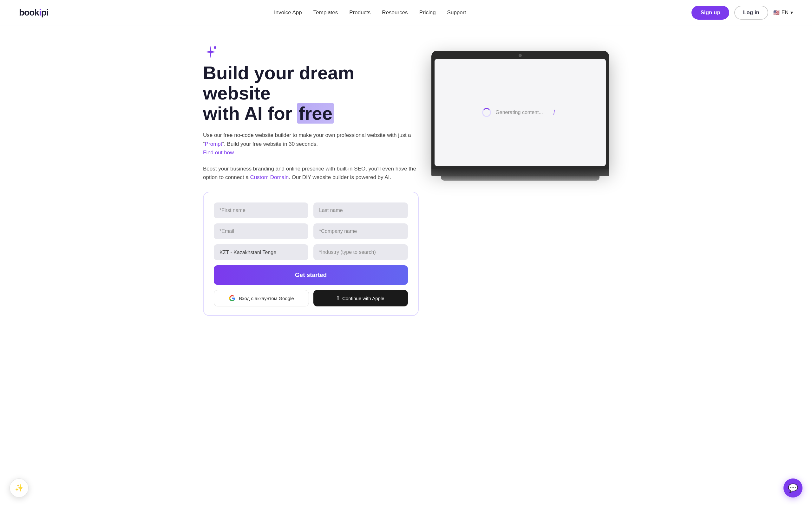 This screenshot has width=812, height=507. What do you see at coordinates (361, 211) in the screenshot?
I see `last-name-input` at bounding box center [361, 211].